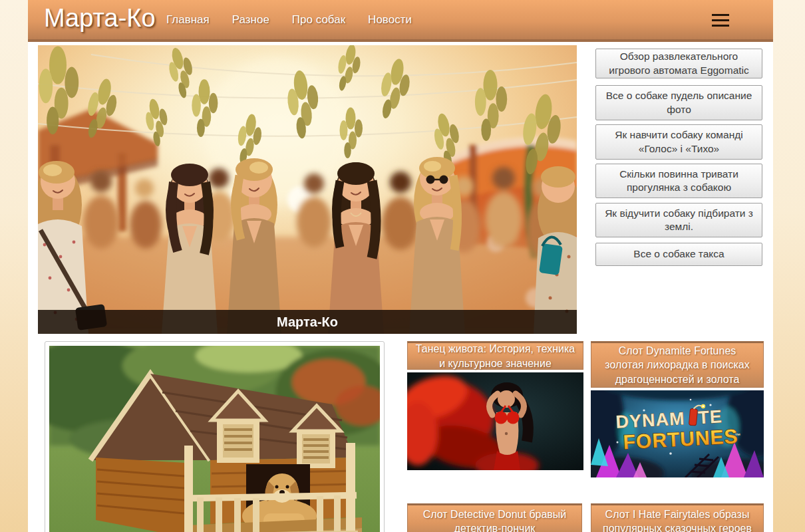 This screenshot has height=532, width=805. I want to click on sidebar-link-dachshund: Все о собаке такса, so click(679, 254).